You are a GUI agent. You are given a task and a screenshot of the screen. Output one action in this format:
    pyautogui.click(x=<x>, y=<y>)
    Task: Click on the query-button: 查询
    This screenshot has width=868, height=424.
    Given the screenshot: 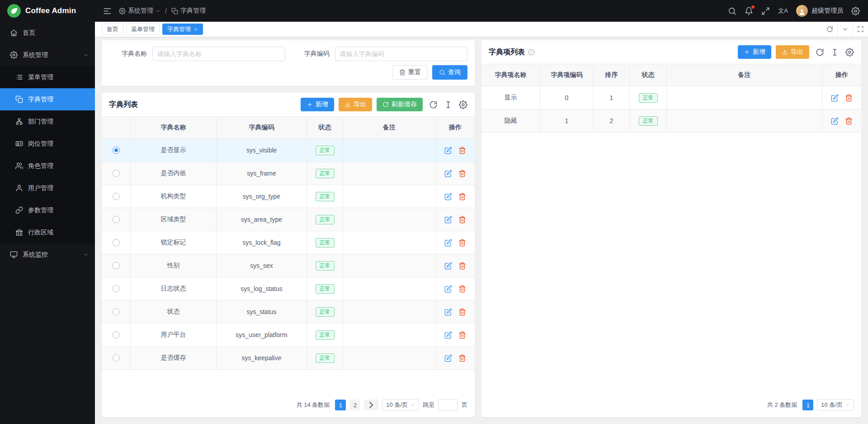 What is the action you would take?
    pyautogui.click(x=450, y=72)
    